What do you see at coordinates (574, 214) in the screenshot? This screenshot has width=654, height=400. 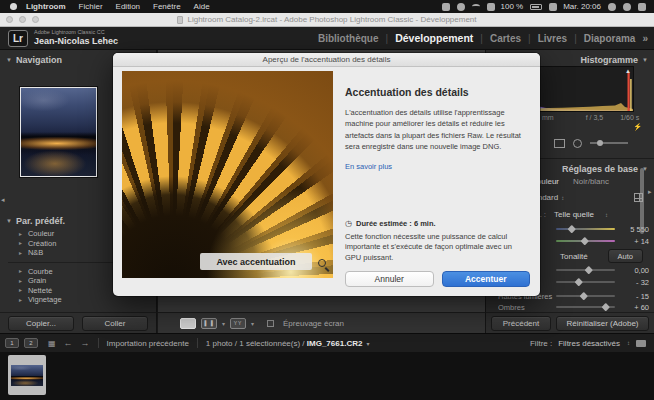 I see `wb-value: Telle quelle` at bounding box center [574, 214].